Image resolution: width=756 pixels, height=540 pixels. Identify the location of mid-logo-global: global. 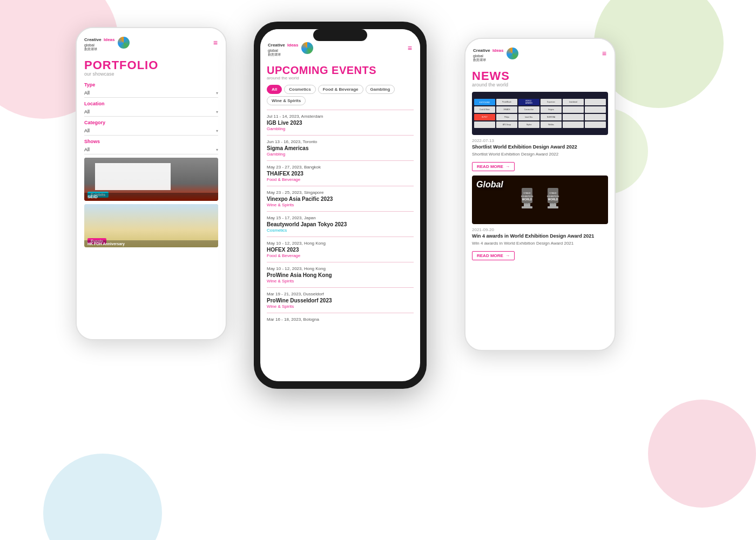
(283, 51).